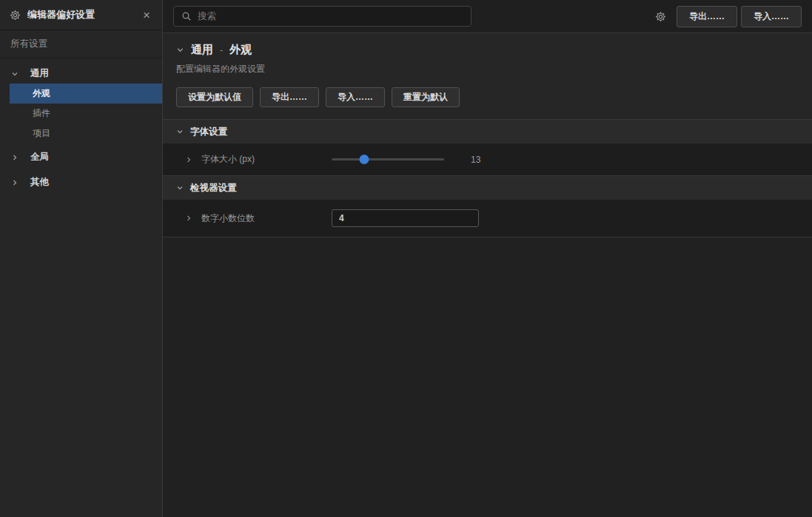 The image size is (812, 517). I want to click on set-default-button: 设置为默认值, so click(215, 98).